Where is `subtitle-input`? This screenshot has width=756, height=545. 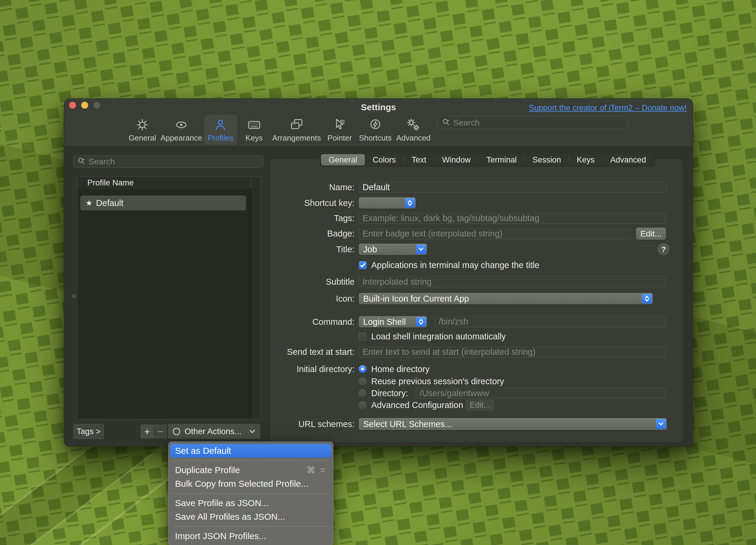
subtitle-input is located at coordinates (512, 282).